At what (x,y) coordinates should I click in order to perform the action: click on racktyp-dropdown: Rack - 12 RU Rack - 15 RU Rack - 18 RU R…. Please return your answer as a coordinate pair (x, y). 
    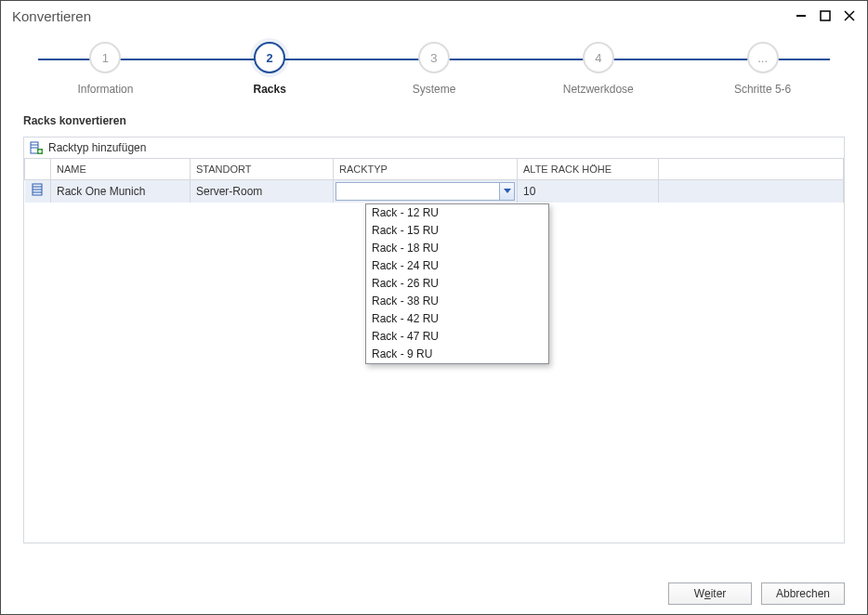
    Looking at the image, I should click on (457, 284).